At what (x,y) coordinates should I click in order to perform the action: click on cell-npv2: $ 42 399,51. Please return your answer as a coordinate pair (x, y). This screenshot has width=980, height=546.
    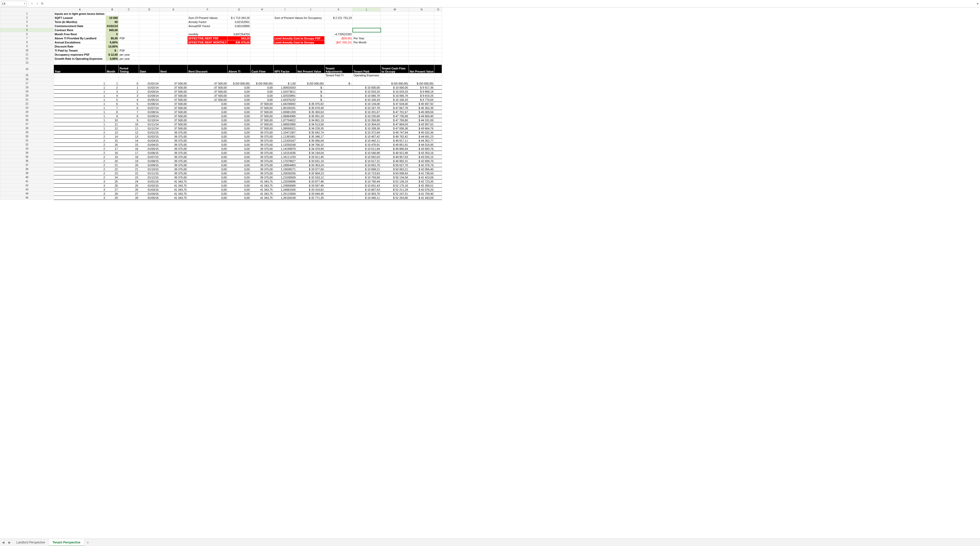
    Looking at the image, I should click on (422, 186).